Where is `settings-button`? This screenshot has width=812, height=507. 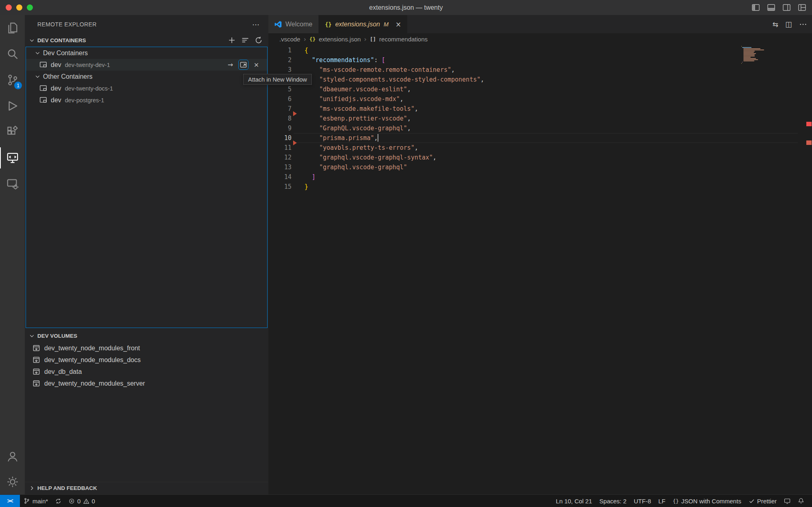 settings-button is located at coordinates (12, 482).